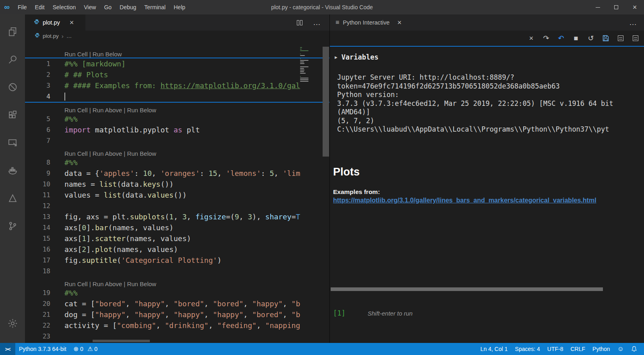 The image size is (644, 355). What do you see at coordinates (177, 195) in the screenshot?
I see `code-line-11: 11values = list(data.values())` at bounding box center [177, 195].